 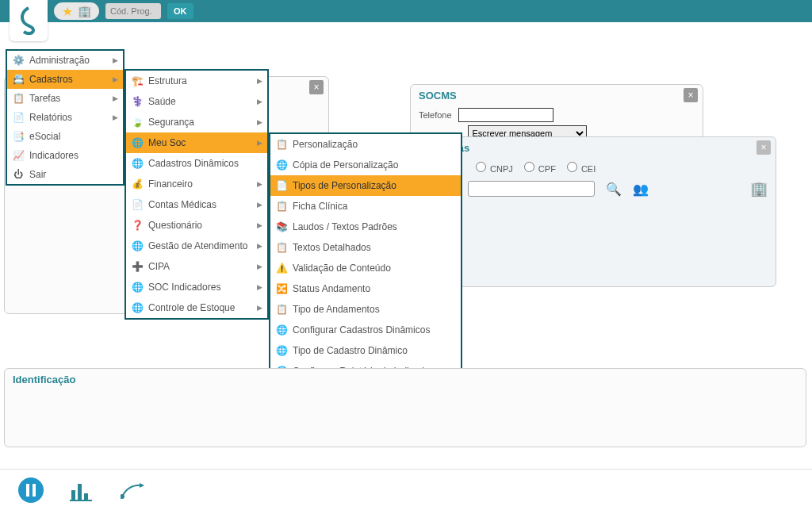 I want to click on nav-icon: 📄, so click(x=18, y=117).